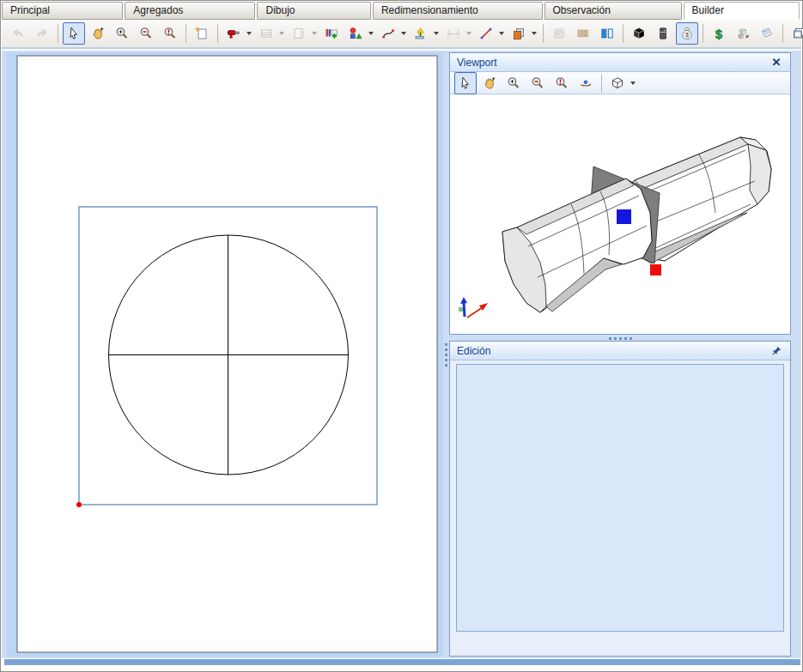 The width and height of the screenshot is (803, 672). Describe the element at coordinates (18, 33) in the screenshot. I see `toolbar-button-undo` at that location.